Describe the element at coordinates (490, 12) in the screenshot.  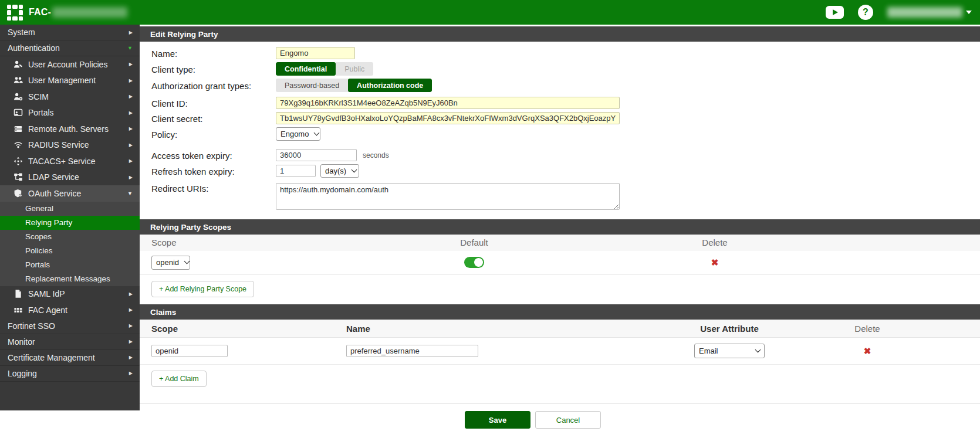
I see `top-bar: FAC-` at that location.